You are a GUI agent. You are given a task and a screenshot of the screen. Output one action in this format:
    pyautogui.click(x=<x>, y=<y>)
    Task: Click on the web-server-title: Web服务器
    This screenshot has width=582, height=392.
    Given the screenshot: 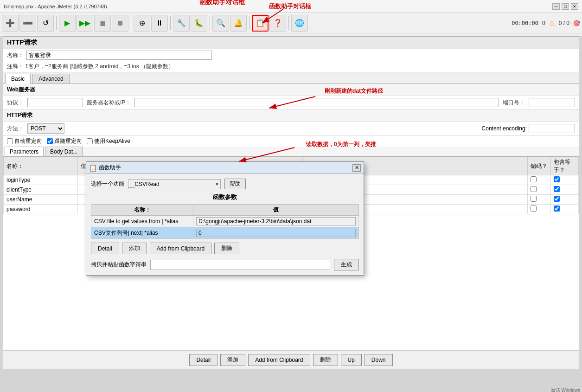 What is the action you would take?
    pyautogui.click(x=291, y=90)
    